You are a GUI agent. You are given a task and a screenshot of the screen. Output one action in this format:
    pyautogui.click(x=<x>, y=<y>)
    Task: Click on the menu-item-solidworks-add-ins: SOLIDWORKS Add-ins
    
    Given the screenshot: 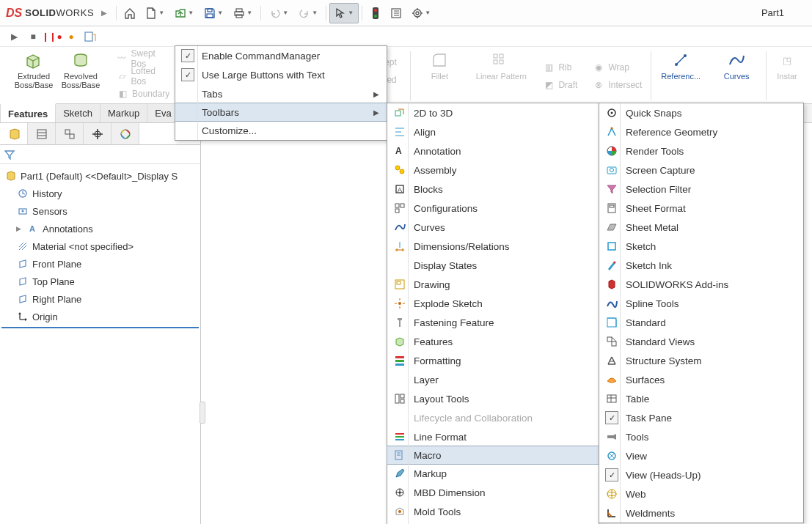 What is the action you would take?
    pyautogui.click(x=701, y=284)
    